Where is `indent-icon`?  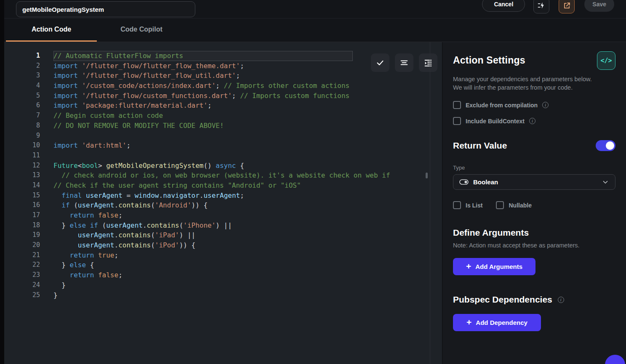
indent-icon is located at coordinates (428, 63).